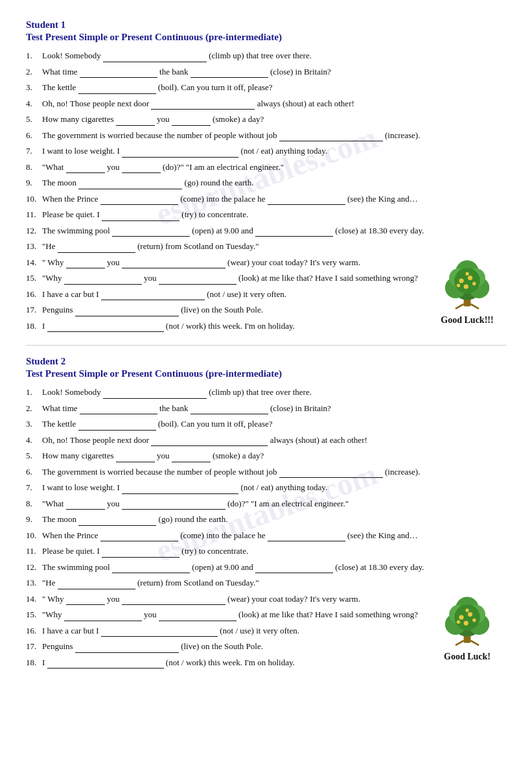  I want to click on student1-good-luck: Good Luck!!!, so click(467, 320).